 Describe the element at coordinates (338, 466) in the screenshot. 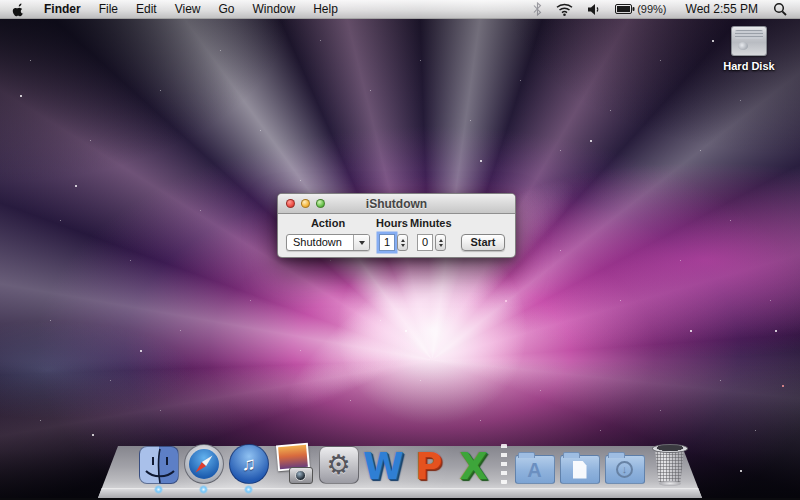

I see `gear-glyph: ⚙` at that location.